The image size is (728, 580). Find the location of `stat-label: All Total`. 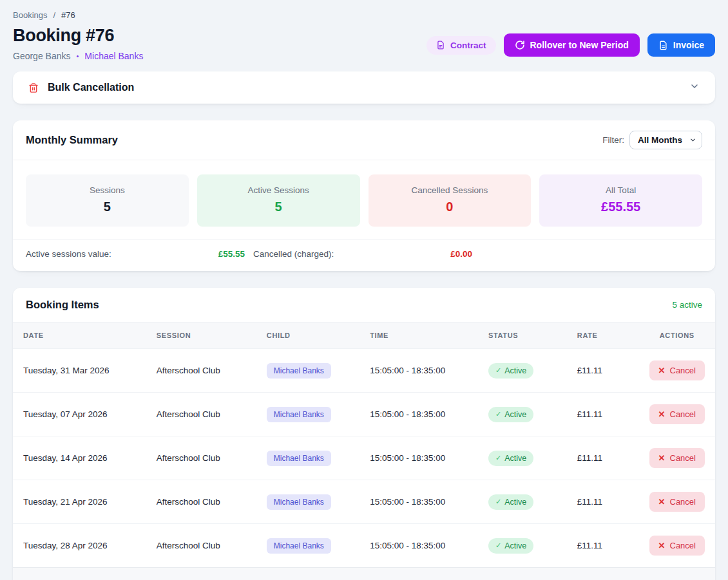

stat-label: All Total is located at coordinates (621, 191).